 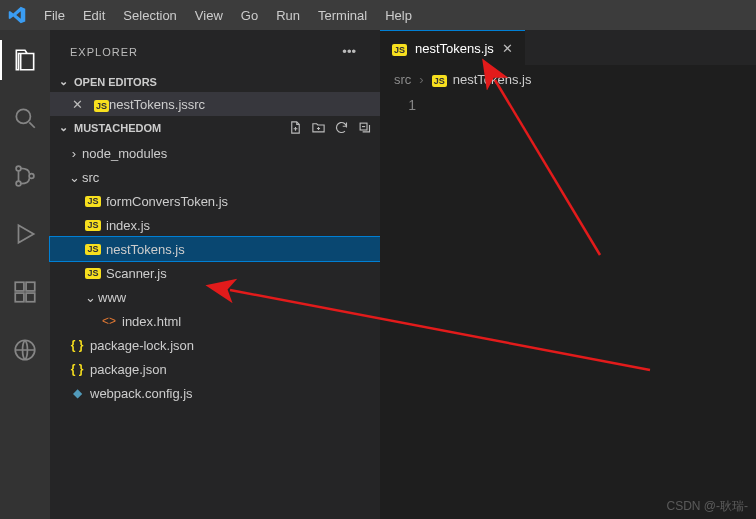 What do you see at coordinates (77, 393) in the screenshot?
I see `webpack-file-icon: ◆` at bounding box center [77, 393].